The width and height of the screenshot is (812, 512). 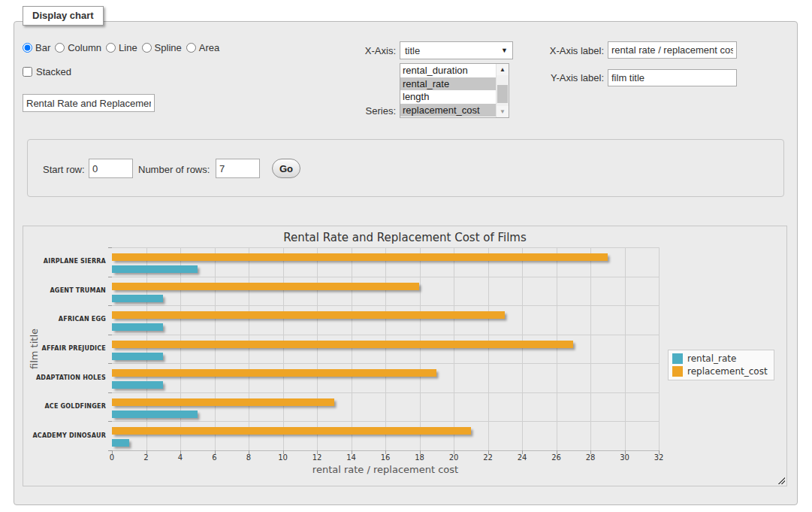 What do you see at coordinates (367, 111) in the screenshot?
I see `series-select-label: Series:` at bounding box center [367, 111].